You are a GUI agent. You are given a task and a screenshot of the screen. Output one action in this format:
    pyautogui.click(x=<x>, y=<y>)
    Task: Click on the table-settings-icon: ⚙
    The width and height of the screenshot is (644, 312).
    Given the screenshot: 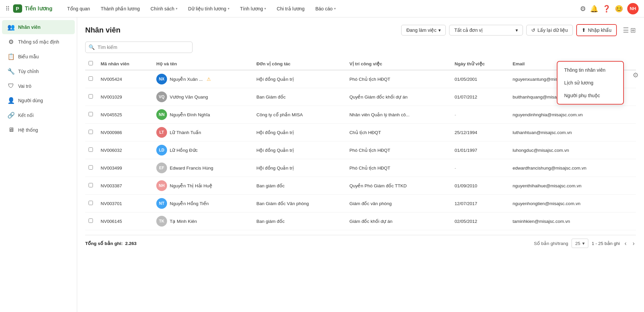 What is the action you would take?
    pyautogui.click(x=636, y=75)
    